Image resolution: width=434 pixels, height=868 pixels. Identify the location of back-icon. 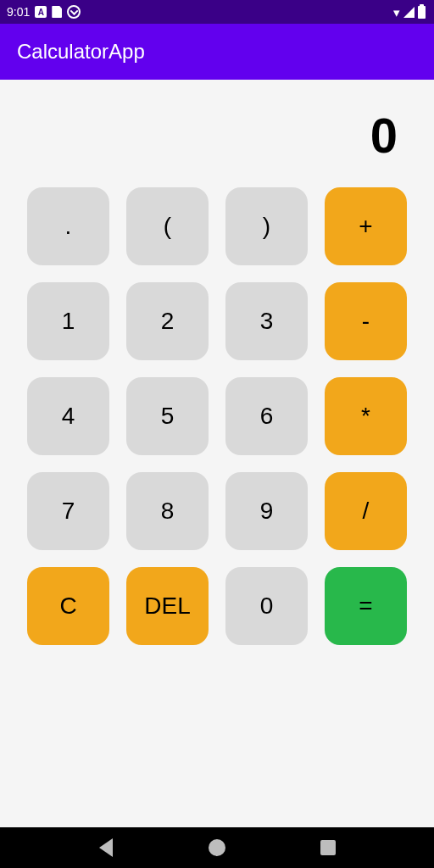
(106, 848).